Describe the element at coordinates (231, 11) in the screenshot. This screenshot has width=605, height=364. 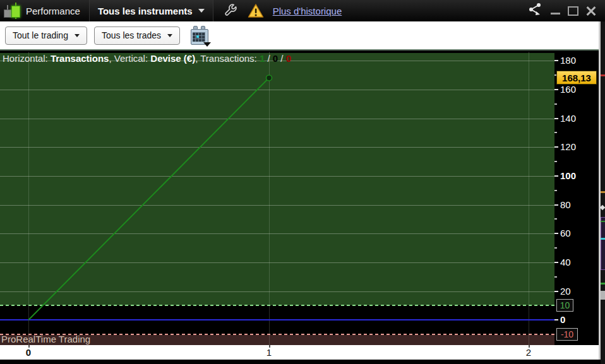
I see `wrench-icon` at that location.